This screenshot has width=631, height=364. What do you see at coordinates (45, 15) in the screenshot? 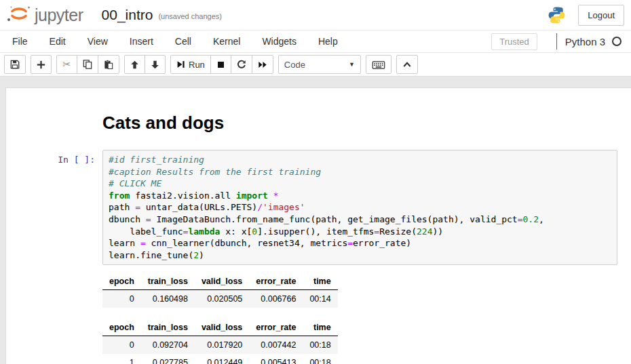
I see `jupyter-logo: jupyter` at bounding box center [45, 15].